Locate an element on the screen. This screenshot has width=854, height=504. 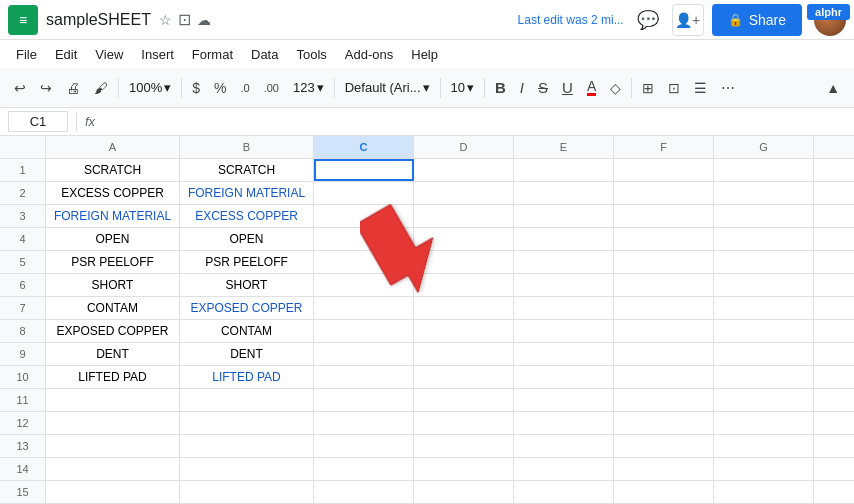
cell-15-c is located at coordinates (364, 492).